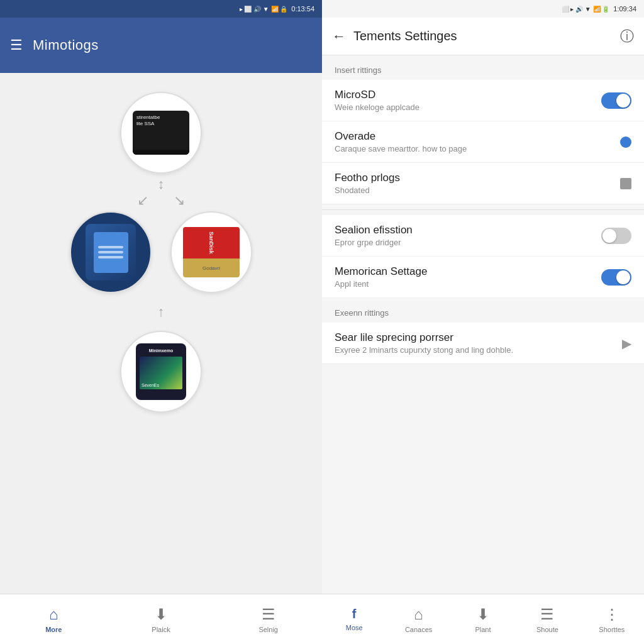  Describe the element at coordinates (268, 619) in the screenshot. I see `nav-item-selnig: ☰ Selnig` at that location.